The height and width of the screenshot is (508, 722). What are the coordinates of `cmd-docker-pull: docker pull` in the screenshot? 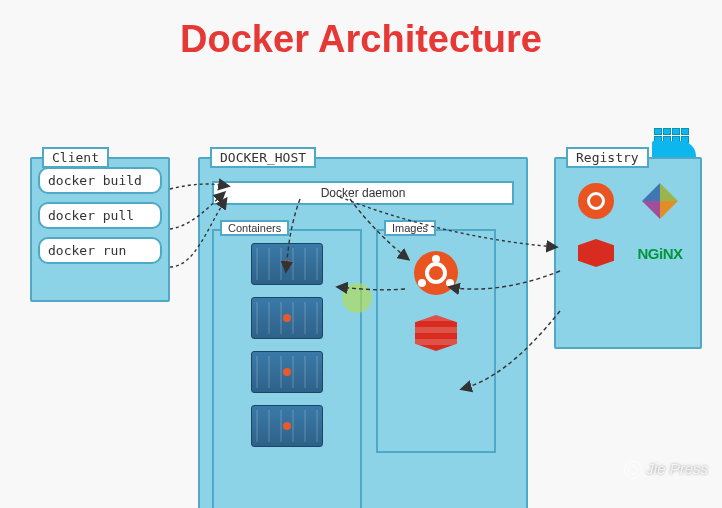 It's located at (100, 216).